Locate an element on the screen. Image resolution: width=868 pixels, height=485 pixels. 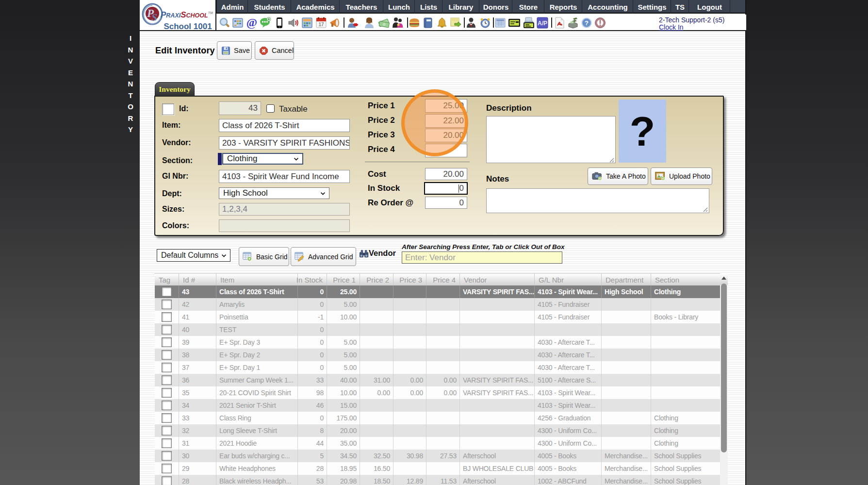
svg-text: S is located at coordinates (154, 17).